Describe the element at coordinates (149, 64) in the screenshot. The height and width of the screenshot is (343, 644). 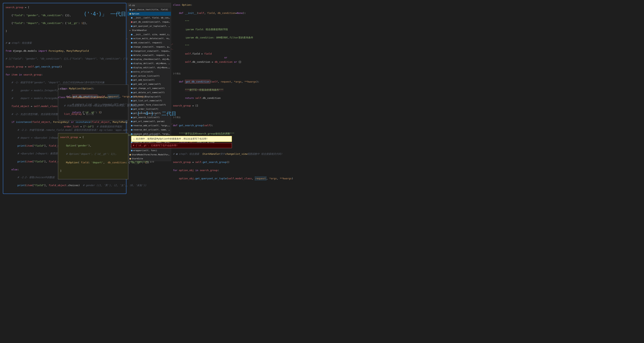
I see `file-tree-display-del: display_del(self, obj=None, is_header=No…` at that location.